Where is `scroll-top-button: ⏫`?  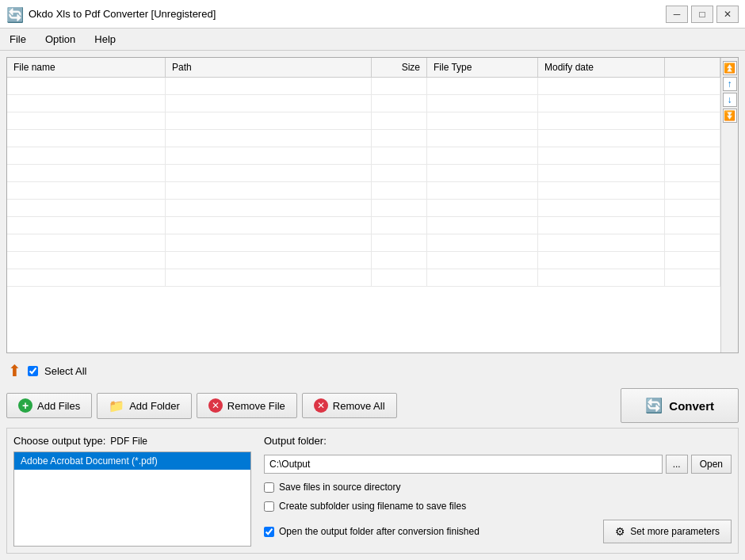
scroll-top-button: ⏫ is located at coordinates (730, 68).